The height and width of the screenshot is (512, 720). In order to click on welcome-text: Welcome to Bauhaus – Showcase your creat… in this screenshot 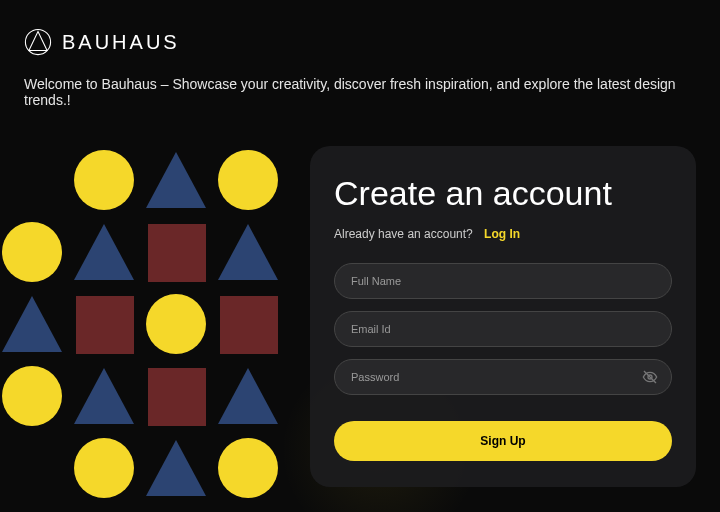, I will do `click(360, 88)`.